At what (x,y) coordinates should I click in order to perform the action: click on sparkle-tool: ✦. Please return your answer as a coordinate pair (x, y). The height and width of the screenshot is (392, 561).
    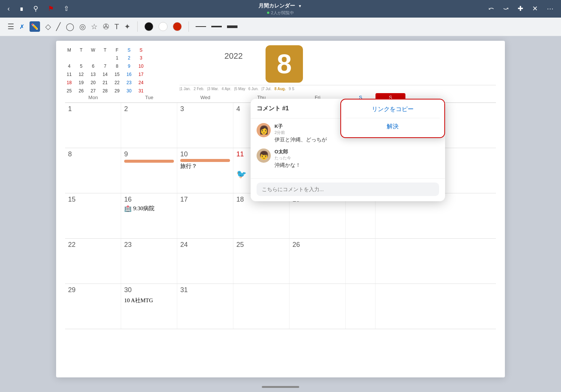
    Looking at the image, I should click on (127, 27).